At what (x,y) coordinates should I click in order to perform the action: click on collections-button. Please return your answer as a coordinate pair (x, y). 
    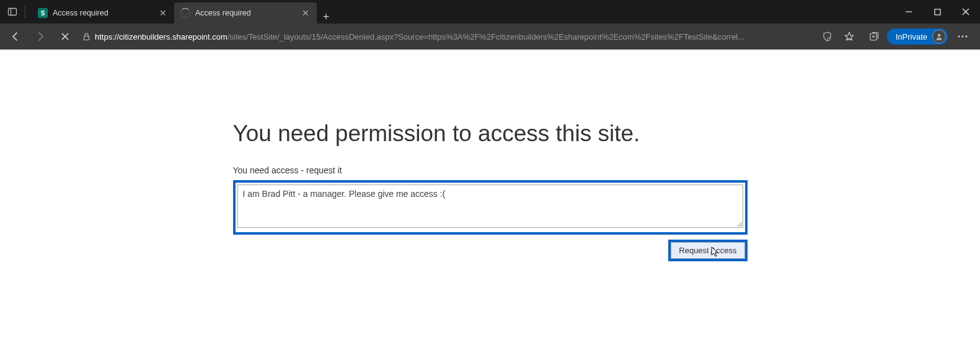
    Looking at the image, I should click on (874, 37).